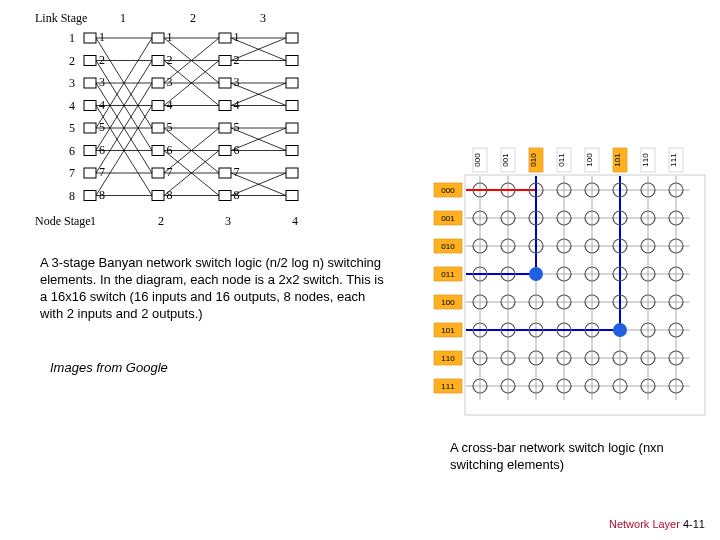  I want to click on node-stage-label: Node Stage, so click(63, 221).